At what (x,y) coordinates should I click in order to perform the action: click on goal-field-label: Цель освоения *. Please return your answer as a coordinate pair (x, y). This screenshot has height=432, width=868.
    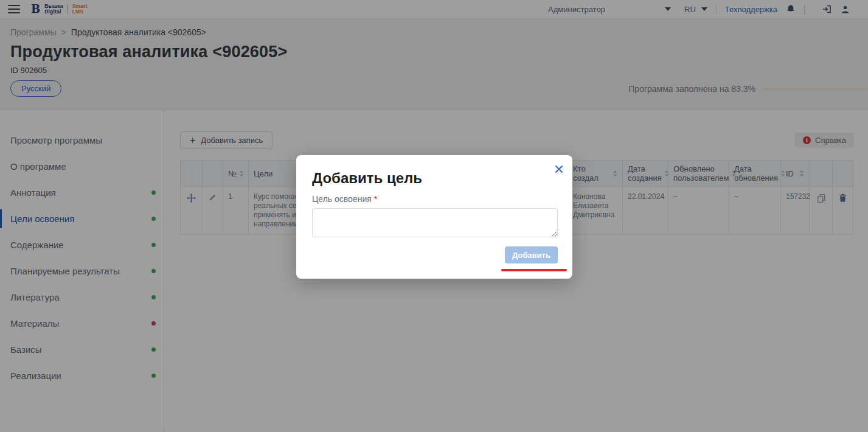
    Looking at the image, I should click on (344, 199).